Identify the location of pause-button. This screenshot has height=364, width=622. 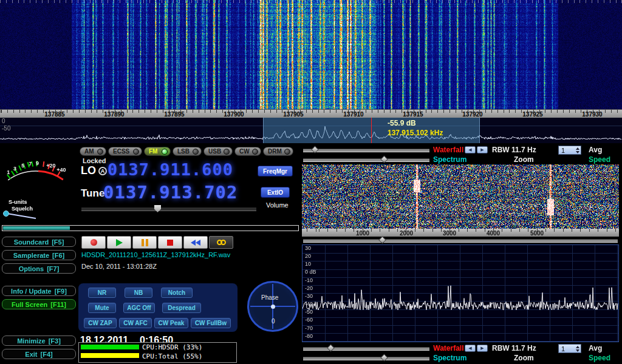
(145, 243).